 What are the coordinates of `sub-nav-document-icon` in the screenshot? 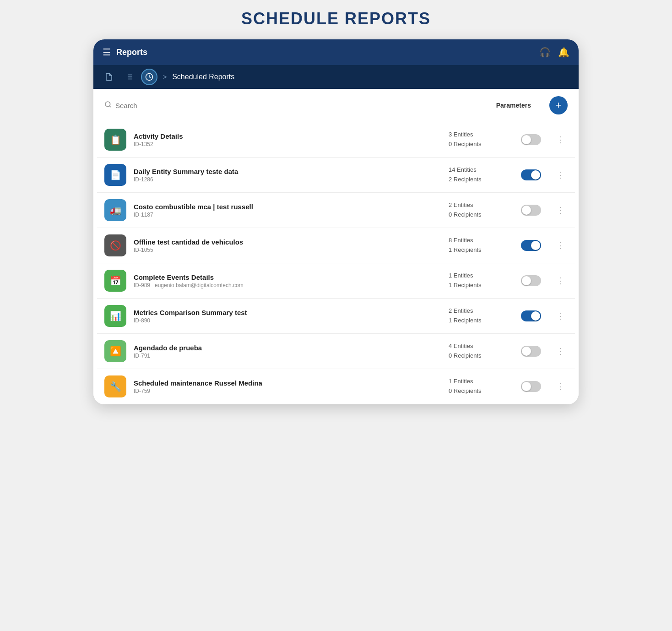 It's located at (109, 77).